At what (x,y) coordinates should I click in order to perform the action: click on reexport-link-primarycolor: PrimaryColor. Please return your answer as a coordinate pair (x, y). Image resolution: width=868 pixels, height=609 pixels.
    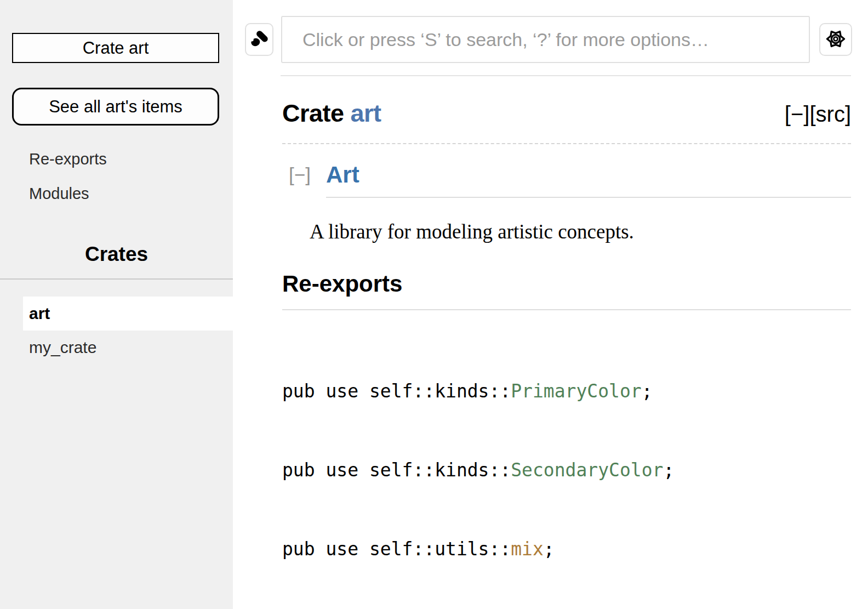
    Looking at the image, I should click on (576, 391).